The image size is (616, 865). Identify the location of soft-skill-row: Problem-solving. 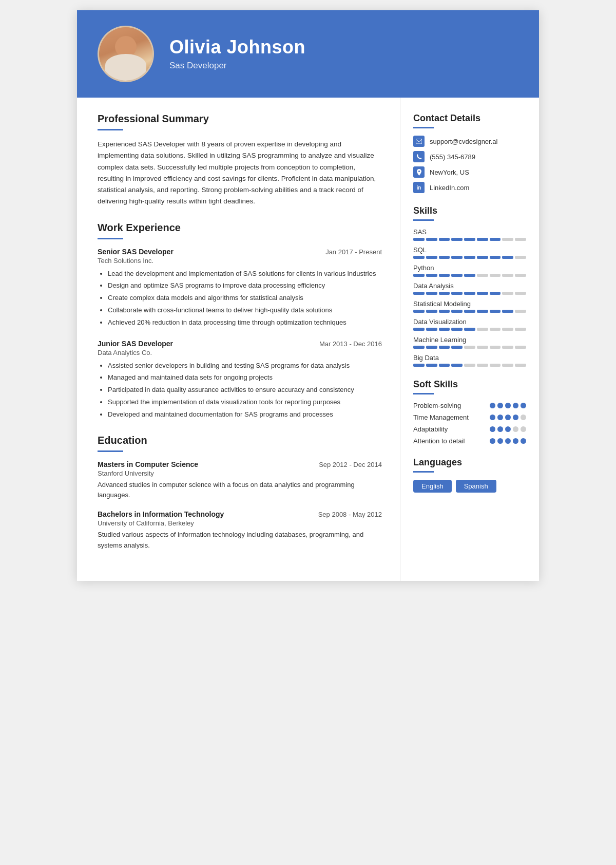
(470, 406).